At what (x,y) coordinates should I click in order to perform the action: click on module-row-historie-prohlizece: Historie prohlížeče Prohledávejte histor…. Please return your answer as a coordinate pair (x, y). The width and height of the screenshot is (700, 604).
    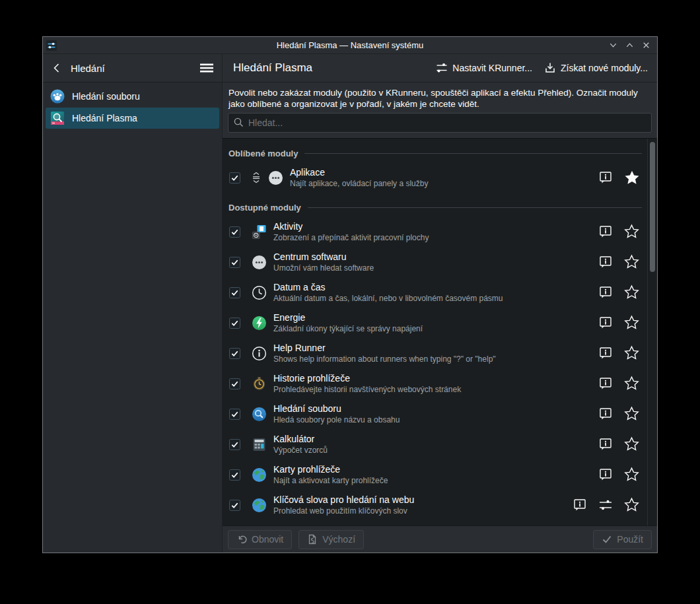
    Looking at the image, I should click on (435, 384).